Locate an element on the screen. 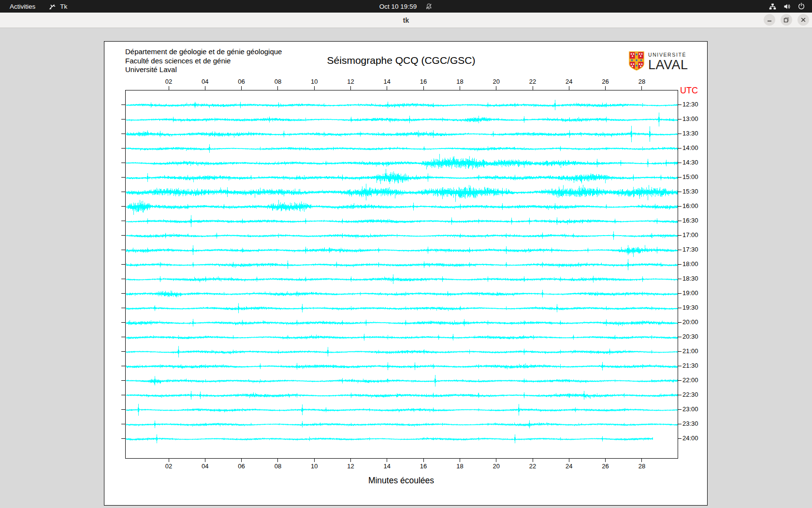  x-tick-label-bottom: 14 is located at coordinates (387, 466).